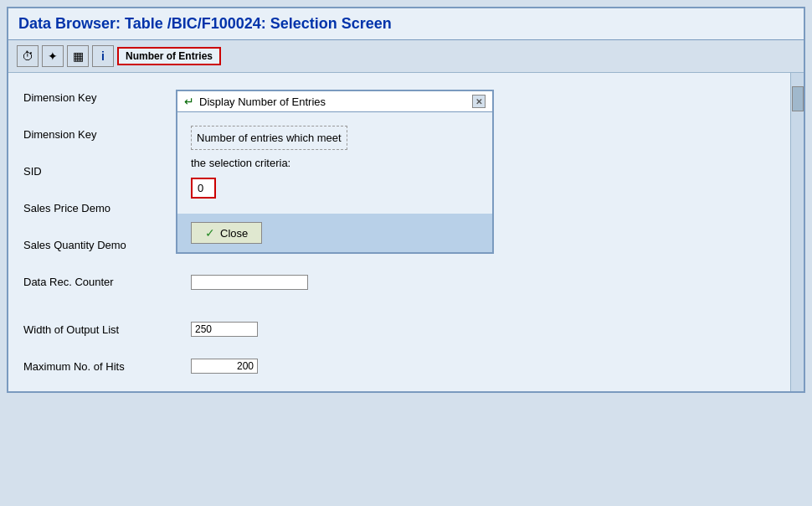  I want to click on dialog-message-line1: Number of entries which meet, so click(270, 137).